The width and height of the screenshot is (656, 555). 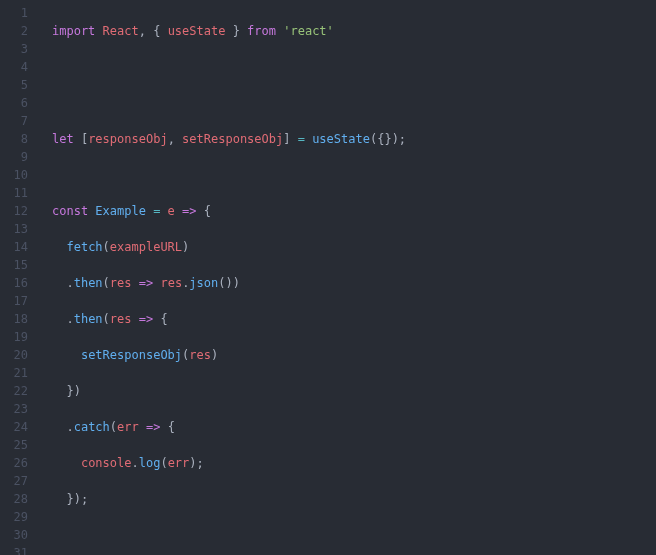 I want to click on code-line: console.log(err);, so click(x=354, y=463).